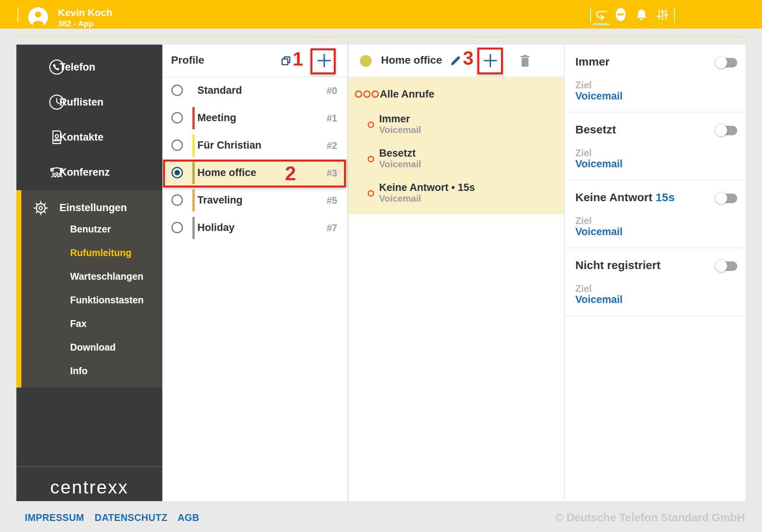 This screenshot has height=532, width=762. What do you see at coordinates (92, 324) in the screenshot?
I see `sidebar-subitem-fax: Fax` at bounding box center [92, 324].